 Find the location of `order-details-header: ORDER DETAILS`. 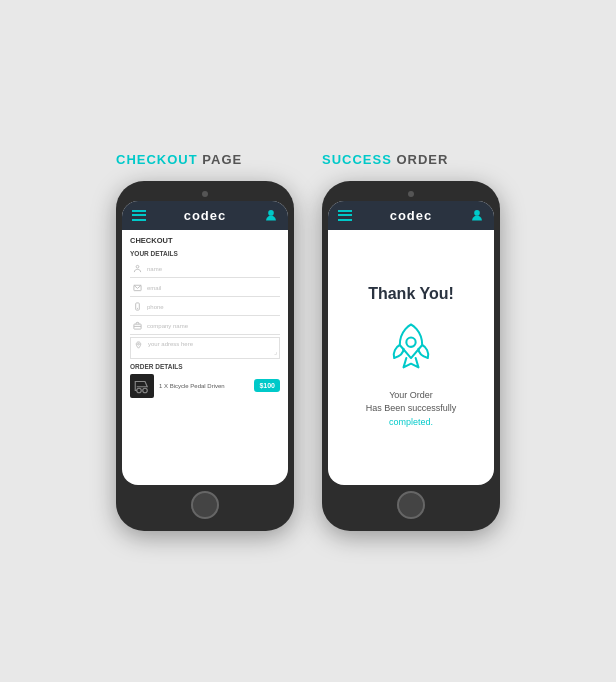

order-details-header: ORDER DETAILS is located at coordinates (205, 366).